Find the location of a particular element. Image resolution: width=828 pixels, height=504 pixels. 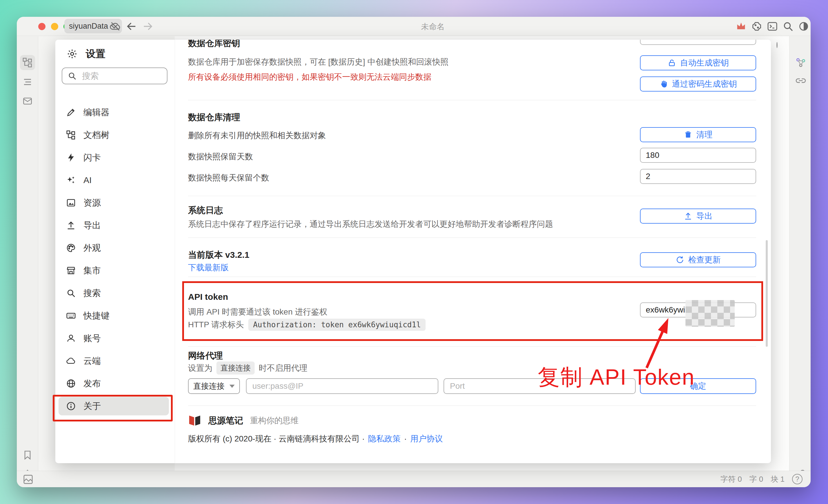

sidebar-item-editor: 编辑器 is located at coordinates (114, 112).